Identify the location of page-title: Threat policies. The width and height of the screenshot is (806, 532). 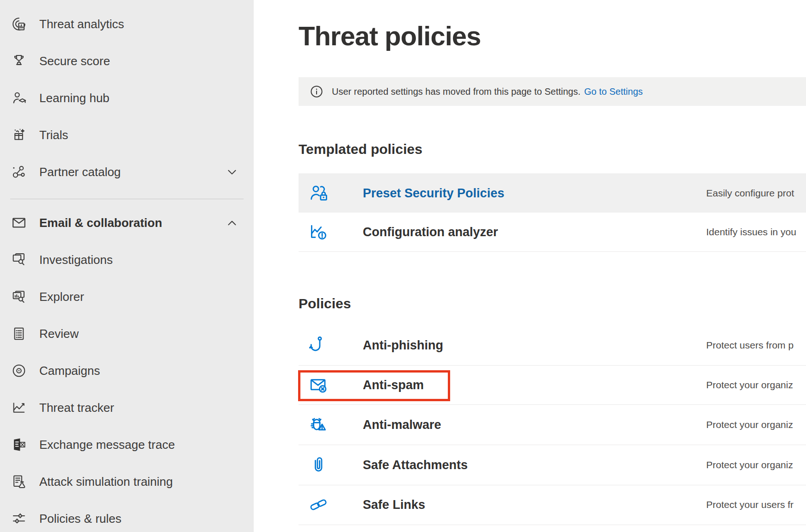
(390, 36).